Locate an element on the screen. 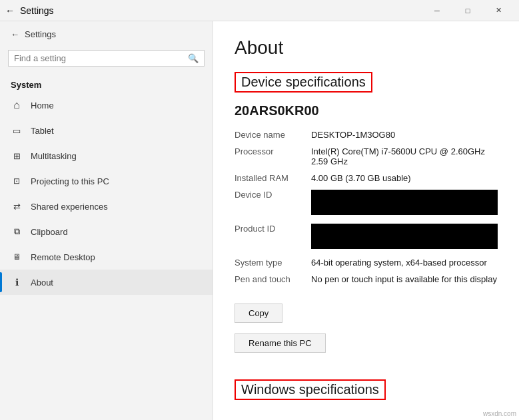  device-specs-heading: Device specifications is located at coordinates (304, 83).